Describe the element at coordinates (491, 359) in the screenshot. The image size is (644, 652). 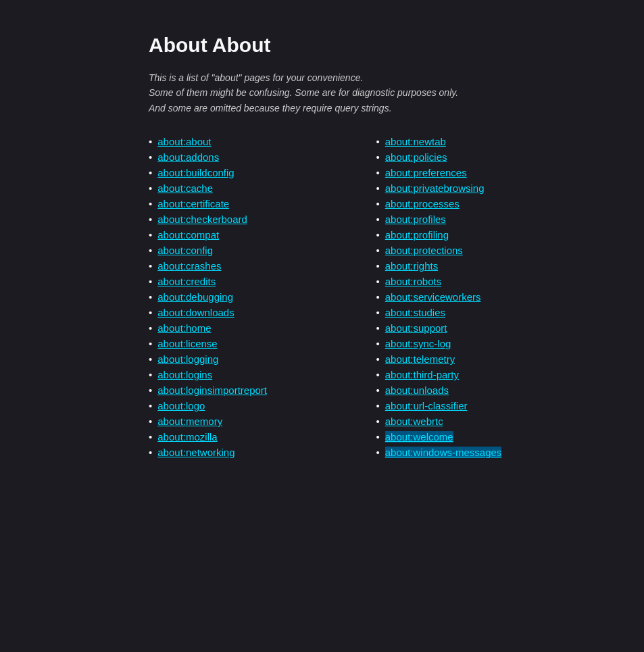
I see `list-item: about:telemetry` at that location.